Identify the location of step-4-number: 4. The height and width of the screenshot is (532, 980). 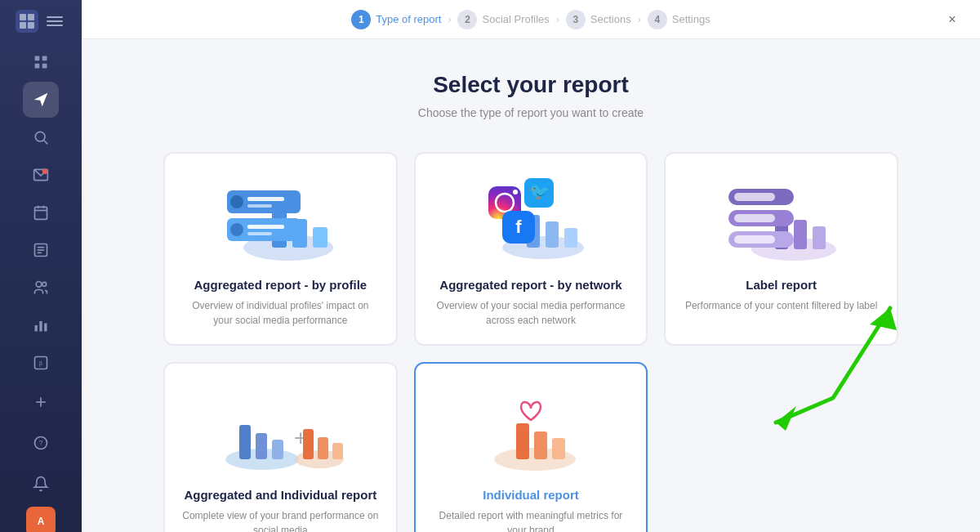
(657, 20).